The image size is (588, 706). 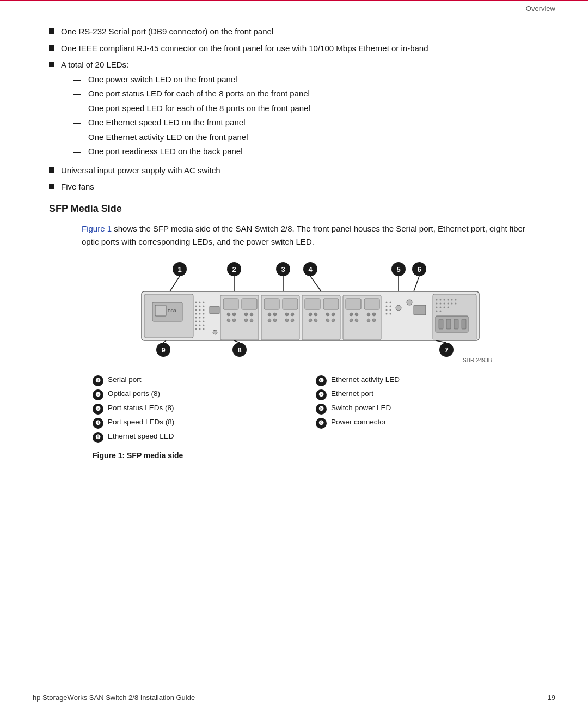 What do you see at coordinates (95, 64) in the screenshot?
I see `bullet-text: A total of 20 LEDs:` at bounding box center [95, 64].